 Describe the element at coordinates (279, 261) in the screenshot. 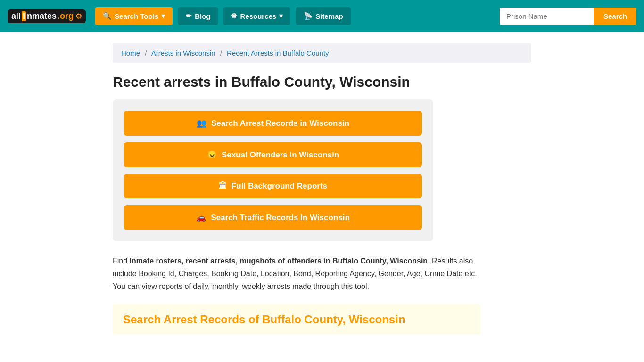

I see `description-highlight: Inmate rosters, recent arrests, mugshots…` at that location.